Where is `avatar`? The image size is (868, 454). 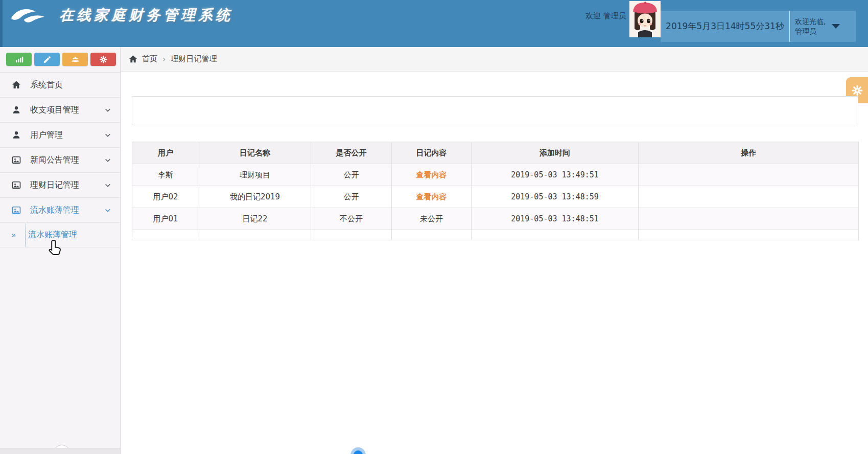 avatar is located at coordinates (645, 19).